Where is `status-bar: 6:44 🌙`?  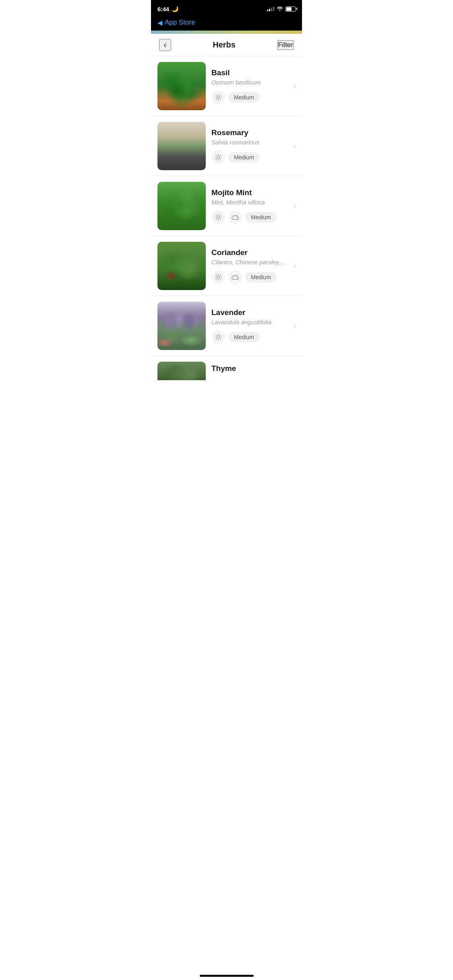
status-bar: 6:44 🌙 is located at coordinates (226, 9).